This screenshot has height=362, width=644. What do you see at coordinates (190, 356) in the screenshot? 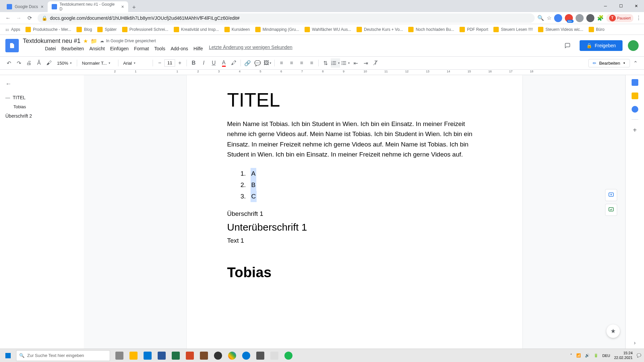
I see `powerpoint-icon` at bounding box center [190, 356].